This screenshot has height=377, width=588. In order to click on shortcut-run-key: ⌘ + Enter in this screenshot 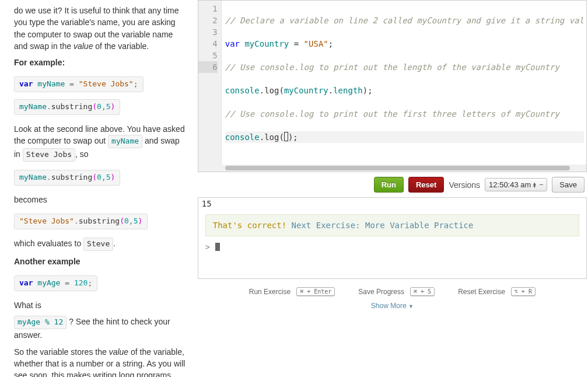, I will do `click(316, 292)`.